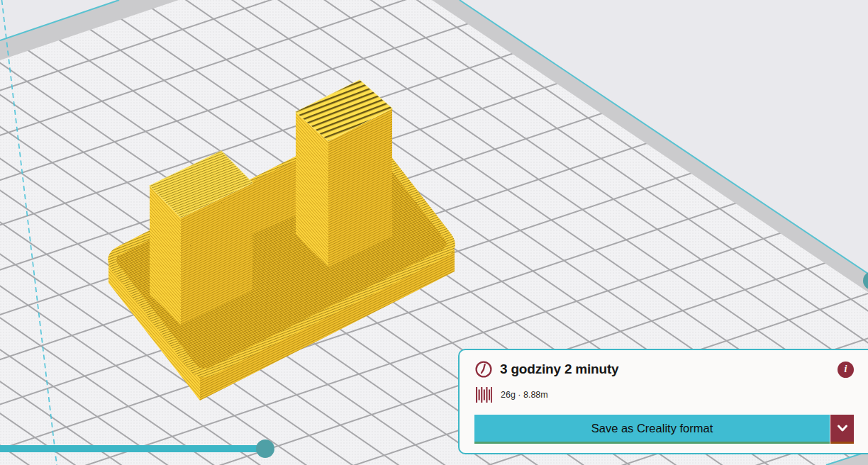 The height and width of the screenshot is (465, 868). I want to click on filament-icon, so click(484, 395).